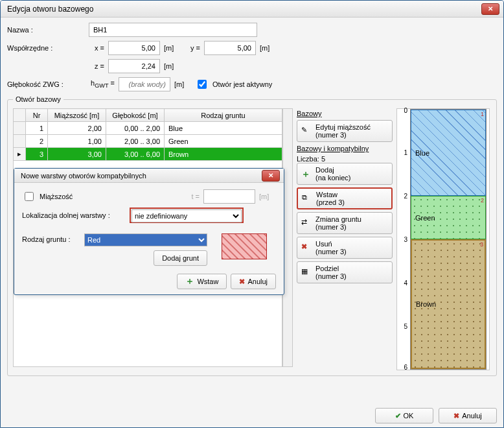 This screenshot has width=504, height=428. I want to click on change-soil-button: ⇄ Zmiana gruntu(numer 3), so click(345, 223).